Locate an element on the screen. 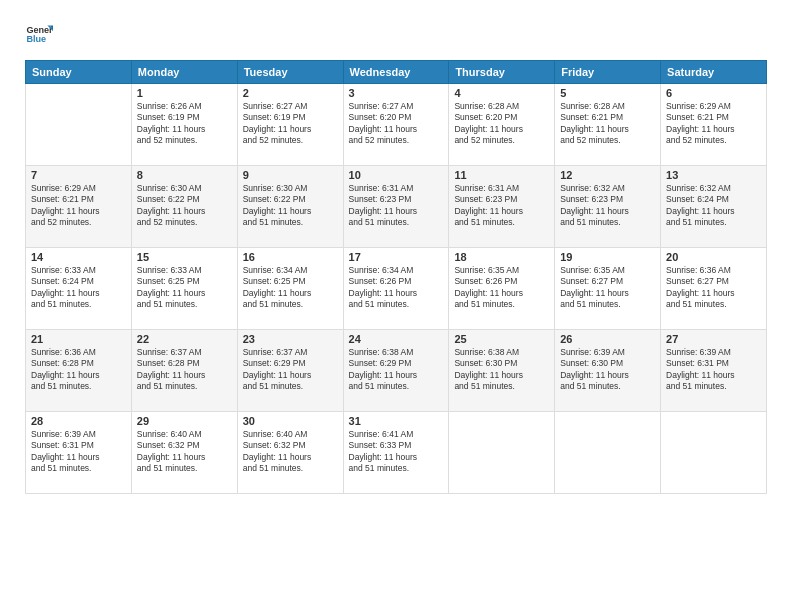 The height and width of the screenshot is (612, 792). calendar-cell: 30Sunrise: 6:40 AM Sunset: 6:32 PM Dayli… is located at coordinates (290, 453).